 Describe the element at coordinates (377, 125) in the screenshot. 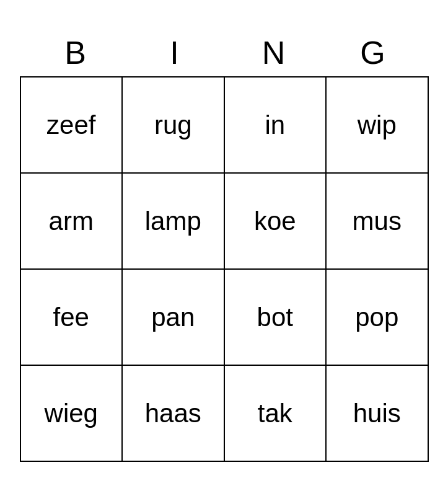

I see `grid-cell: wip` at that location.